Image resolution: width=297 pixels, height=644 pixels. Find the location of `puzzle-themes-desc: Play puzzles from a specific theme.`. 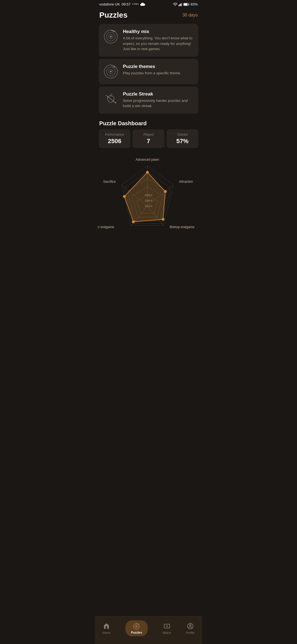

puzzle-themes-desc: Play puzzles from a specific theme. is located at coordinates (152, 73).